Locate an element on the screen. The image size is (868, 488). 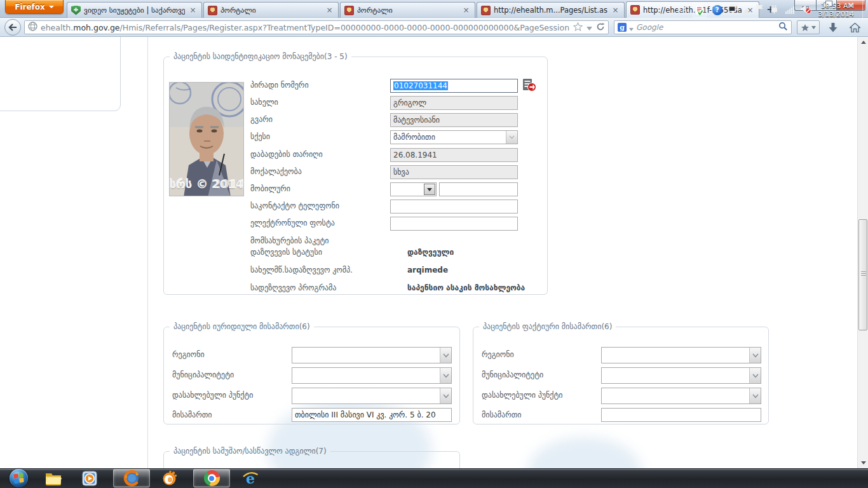
tray-help-icon: ? is located at coordinates (717, 10).